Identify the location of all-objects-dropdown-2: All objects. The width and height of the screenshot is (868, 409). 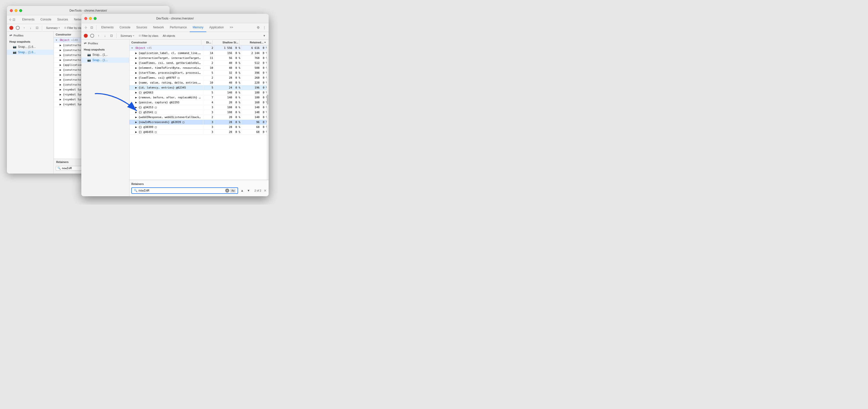
(169, 36).